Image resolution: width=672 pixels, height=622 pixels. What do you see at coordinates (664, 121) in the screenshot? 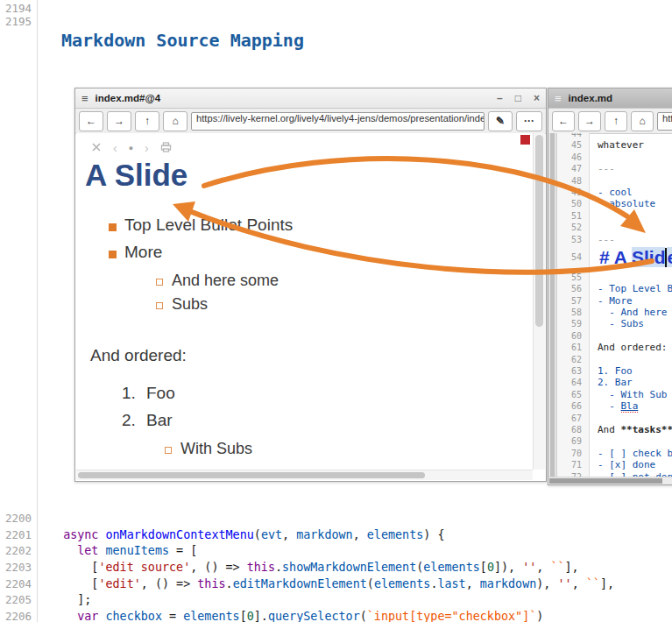
I see `url-input: https` at bounding box center [664, 121].